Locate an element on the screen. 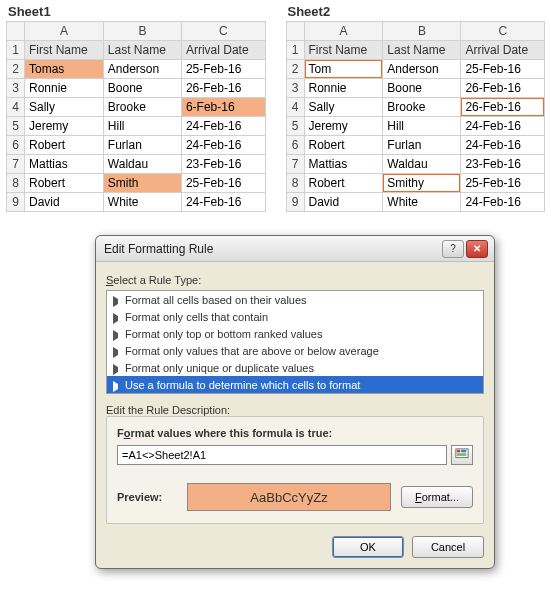 Image resolution: width=551 pixels, height=605 pixels. preview-box: AaBbCcYyZz is located at coordinates (289, 497).